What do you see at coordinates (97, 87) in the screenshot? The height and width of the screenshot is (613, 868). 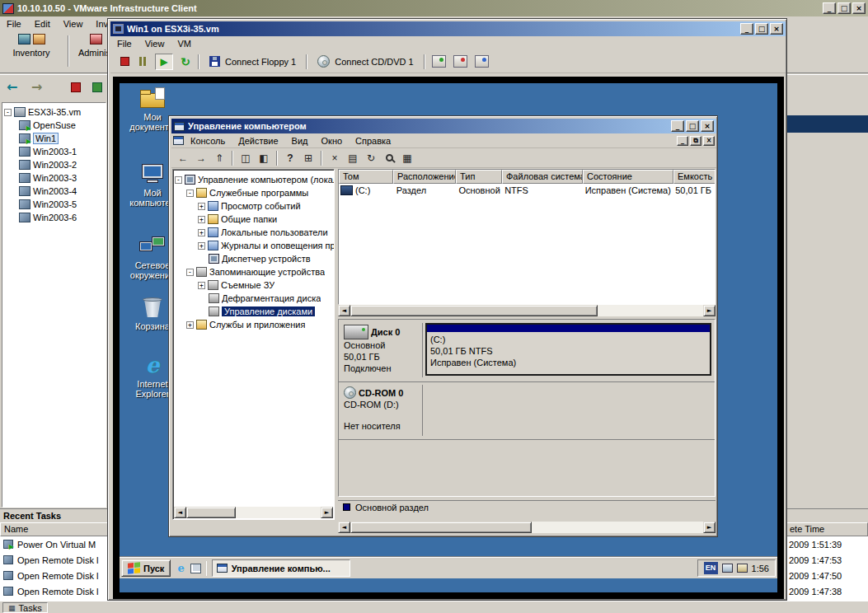 I see `power-on-icon` at bounding box center [97, 87].